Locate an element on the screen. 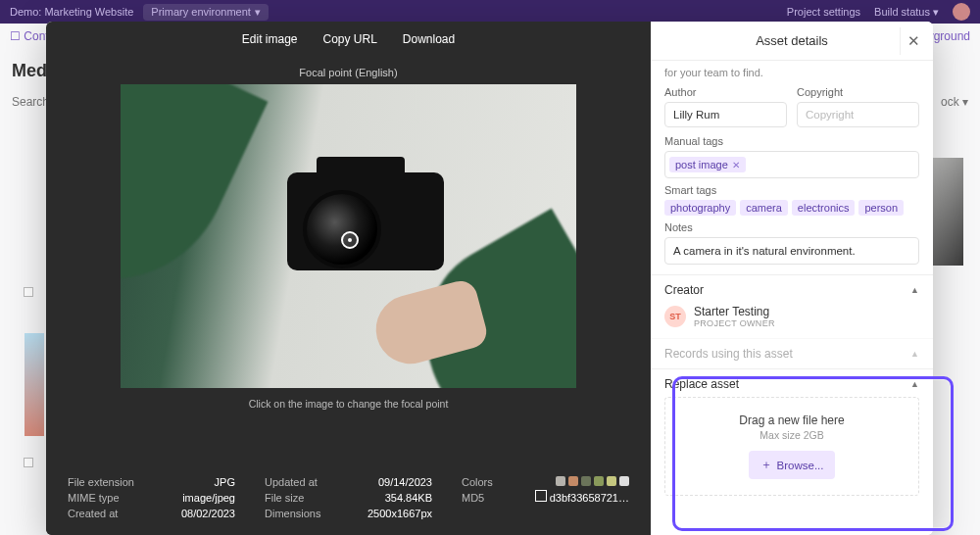 This screenshot has height=535, width=980. copy-url-button: Copy URL is located at coordinates (349, 39).